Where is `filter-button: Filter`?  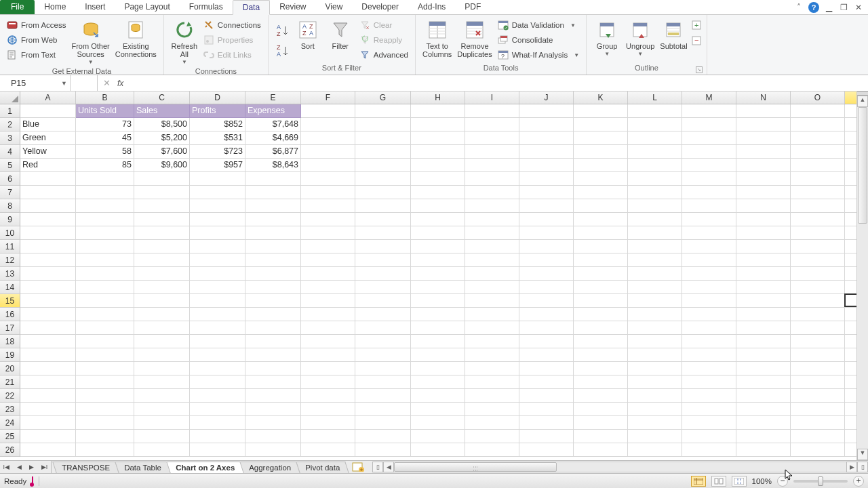 filter-button: Filter is located at coordinates (340, 35).